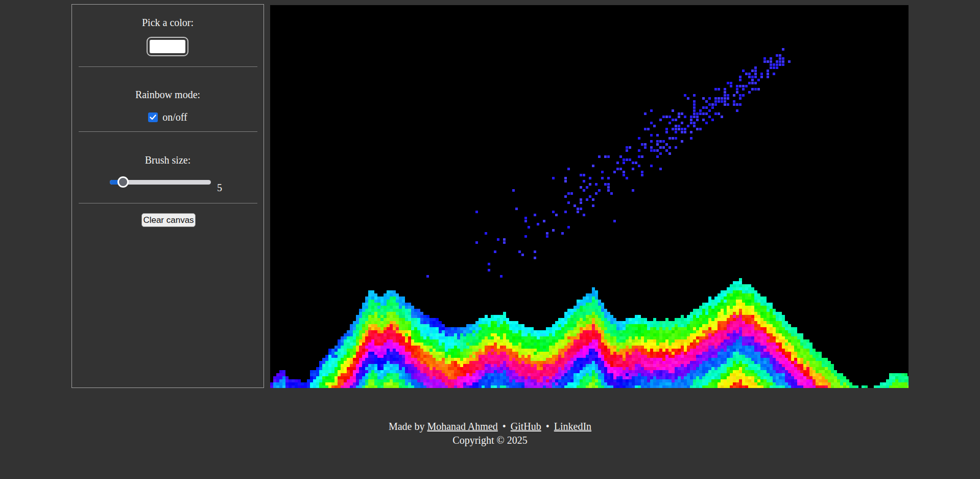  Describe the element at coordinates (168, 22) in the screenshot. I see `color-picker-label: Pick a color:` at that location.